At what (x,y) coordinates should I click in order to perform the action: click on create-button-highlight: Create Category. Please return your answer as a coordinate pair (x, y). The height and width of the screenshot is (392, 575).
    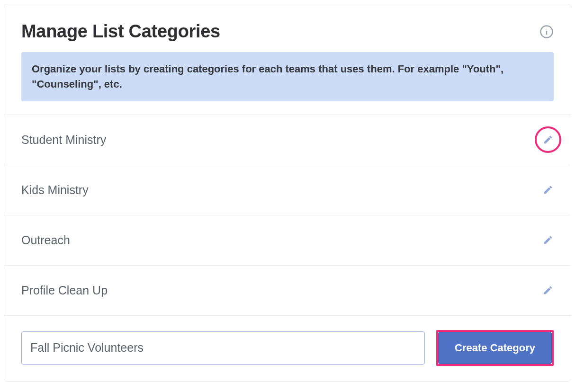
    Looking at the image, I should click on (495, 348).